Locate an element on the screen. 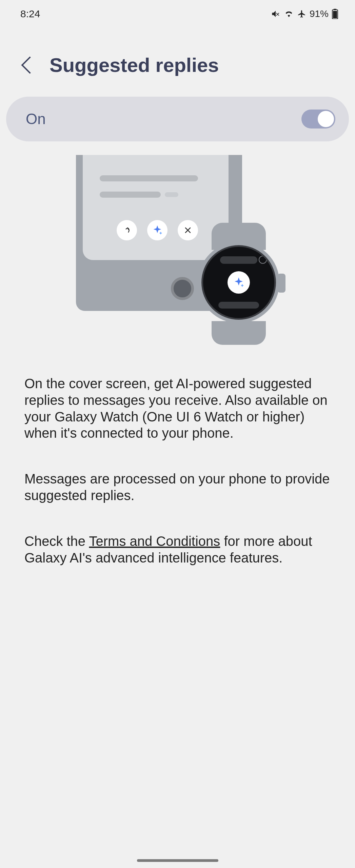 This screenshot has width=355, height=868. airplane-icon is located at coordinates (302, 14).